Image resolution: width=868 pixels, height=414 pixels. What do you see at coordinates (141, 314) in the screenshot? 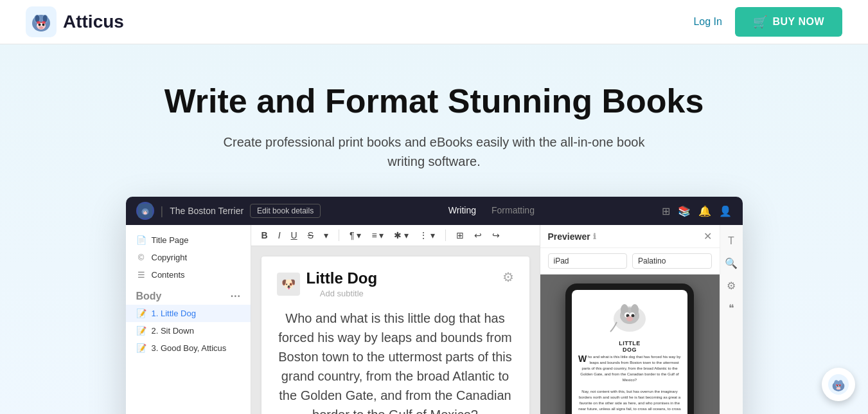
I see `chapter-icon: 📝` at bounding box center [141, 314].